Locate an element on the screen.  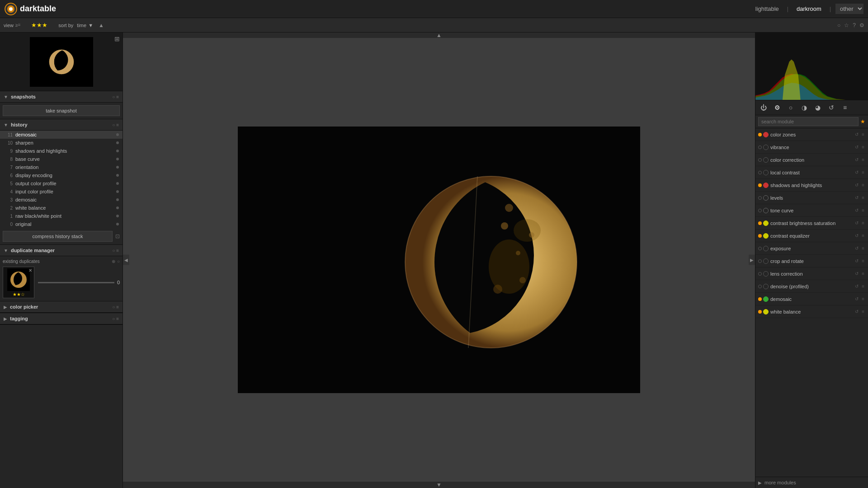
center-top-collapse: ▲ is located at coordinates (439, 35).